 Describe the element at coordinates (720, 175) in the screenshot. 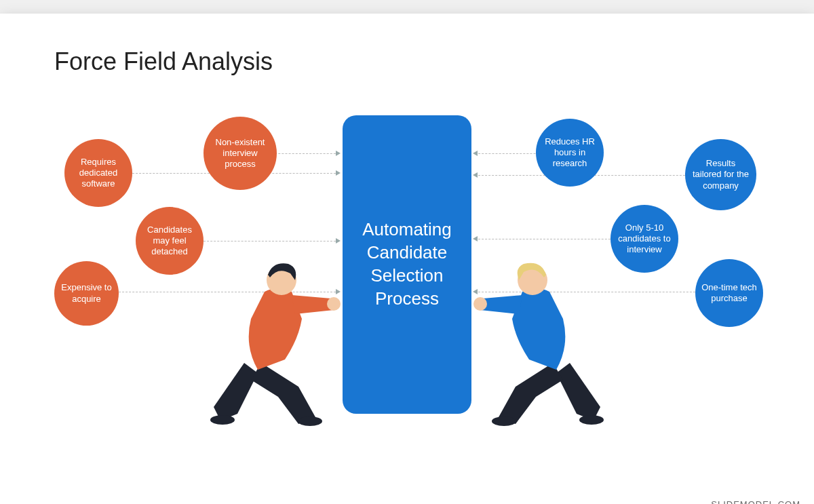

I see `driving-bubble: Results tailored for the company` at that location.